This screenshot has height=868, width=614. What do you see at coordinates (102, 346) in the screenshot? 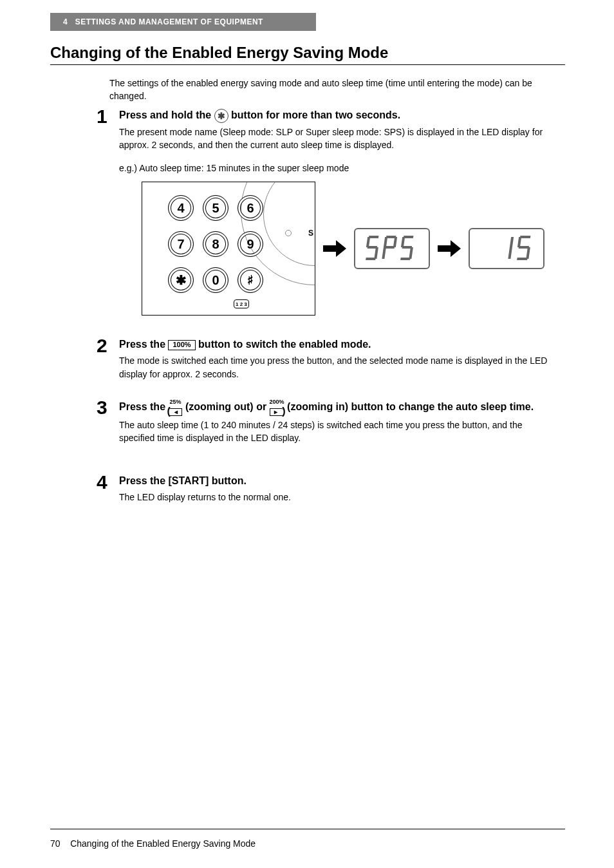
I see `step-number: 2` at bounding box center [102, 346].